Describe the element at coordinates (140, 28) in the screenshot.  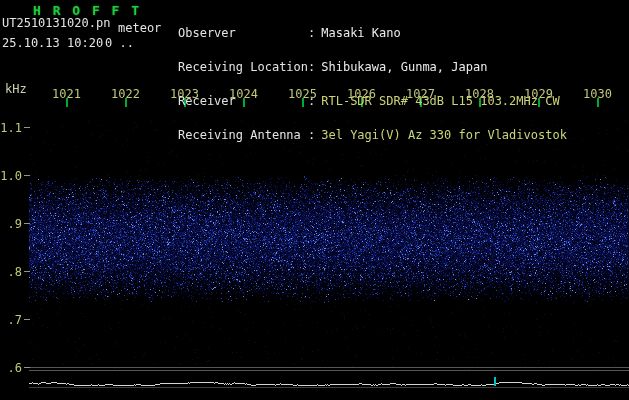
I see `mode-label: meteor` at that location.